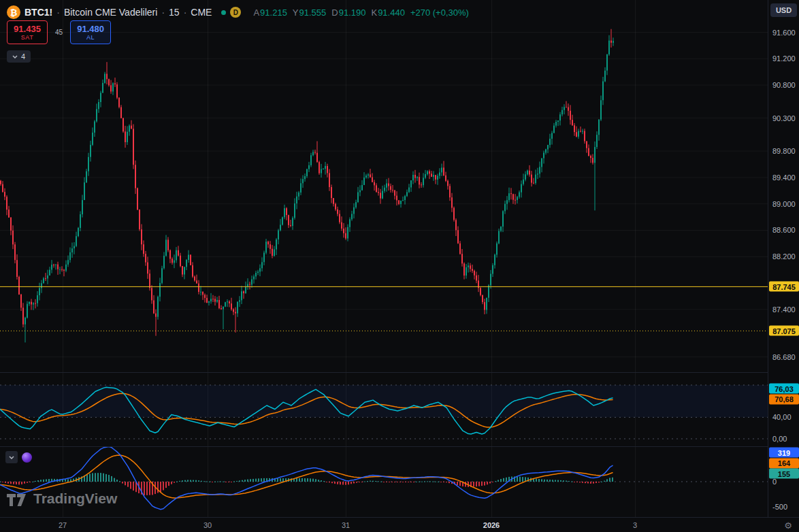 This screenshot has width=799, height=532. Describe the element at coordinates (784, 482) in the screenshot. I see `macd-level-label: 0` at that location.